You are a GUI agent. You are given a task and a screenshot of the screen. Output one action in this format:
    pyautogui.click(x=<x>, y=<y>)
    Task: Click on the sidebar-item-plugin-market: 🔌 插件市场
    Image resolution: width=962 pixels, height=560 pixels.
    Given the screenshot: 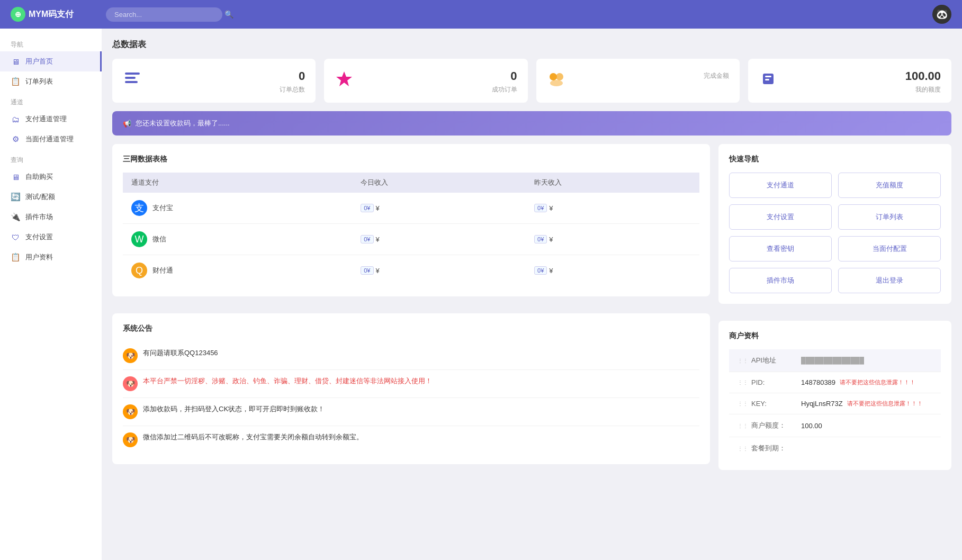 What is the action you would take?
    pyautogui.click(x=51, y=217)
    